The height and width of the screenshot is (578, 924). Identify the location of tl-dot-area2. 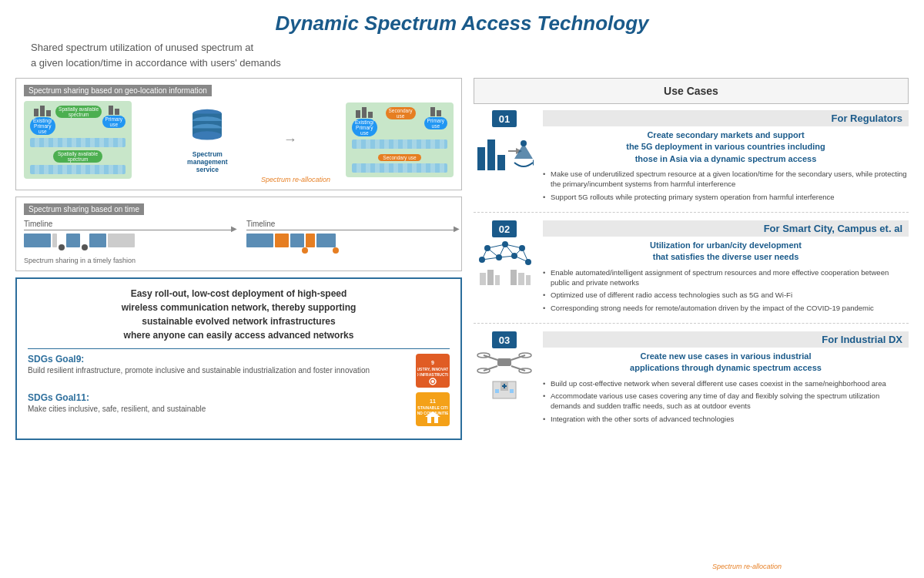
(85, 240).